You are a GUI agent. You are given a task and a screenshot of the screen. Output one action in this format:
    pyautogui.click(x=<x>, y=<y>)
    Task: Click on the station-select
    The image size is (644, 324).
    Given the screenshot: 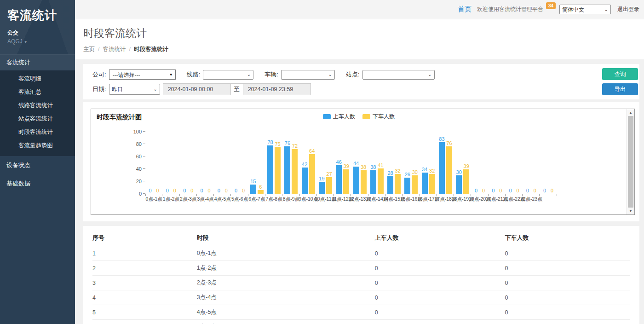 What is the action you would take?
    pyautogui.click(x=398, y=75)
    